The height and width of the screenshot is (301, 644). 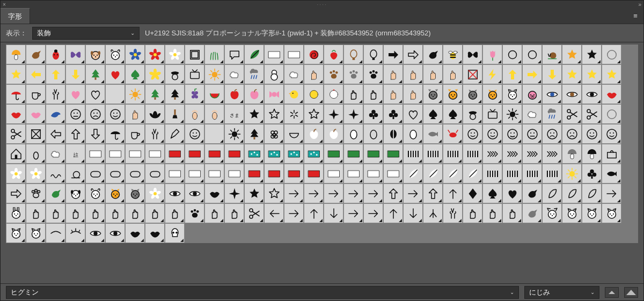 I want to click on glyph-cat-face2, so click(x=135, y=193).